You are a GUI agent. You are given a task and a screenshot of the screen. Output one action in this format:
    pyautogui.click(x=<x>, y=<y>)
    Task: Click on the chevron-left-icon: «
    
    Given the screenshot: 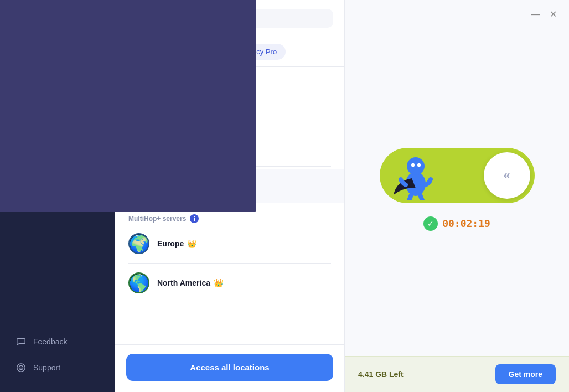 What is the action you would take?
    pyautogui.click(x=506, y=176)
    